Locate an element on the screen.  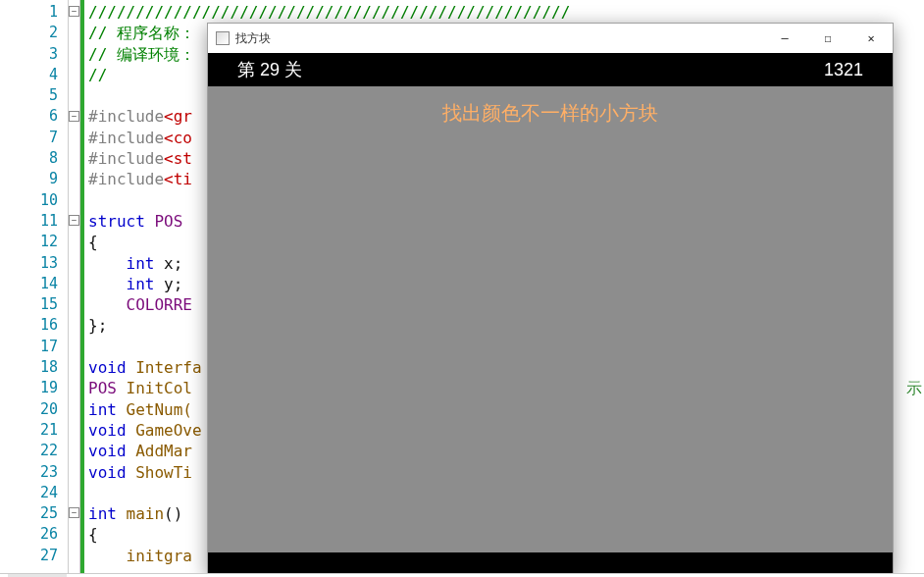
maximize-button: ☐ is located at coordinates (828, 38).